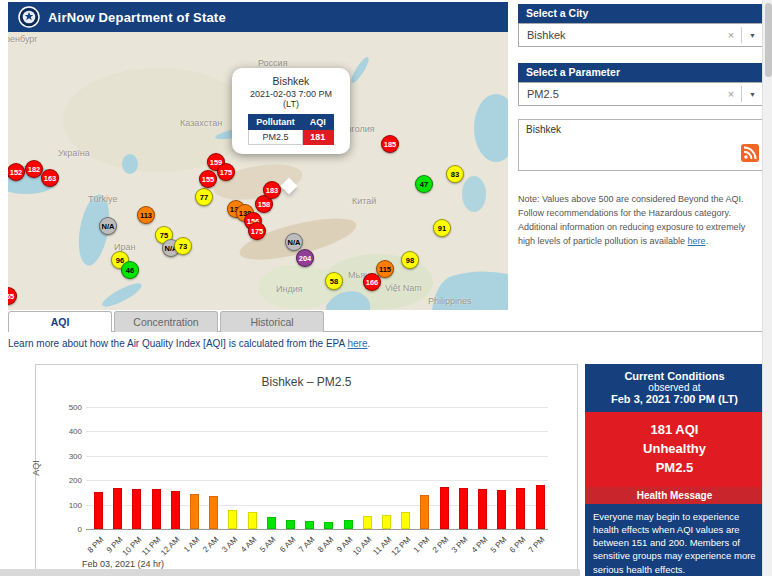  Describe the element at coordinates (305, 258) in the screenshot. I see `aqi-marker: 204` at that location.